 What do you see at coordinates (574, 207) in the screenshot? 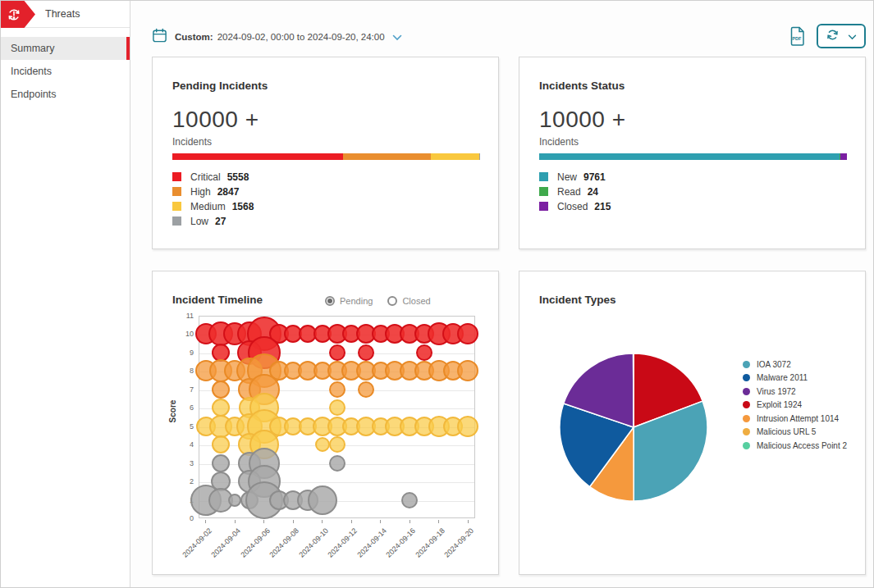
I see `legend-item-closed: Closed215` at bounding box center [574, 207].